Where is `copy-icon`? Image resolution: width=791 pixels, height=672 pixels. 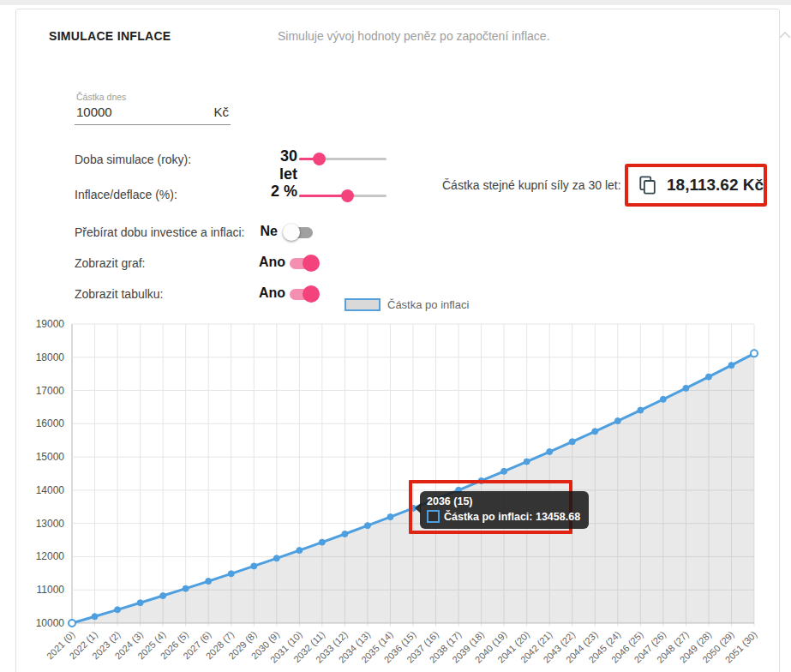 copy-icon is located at coordinates (648, 185).